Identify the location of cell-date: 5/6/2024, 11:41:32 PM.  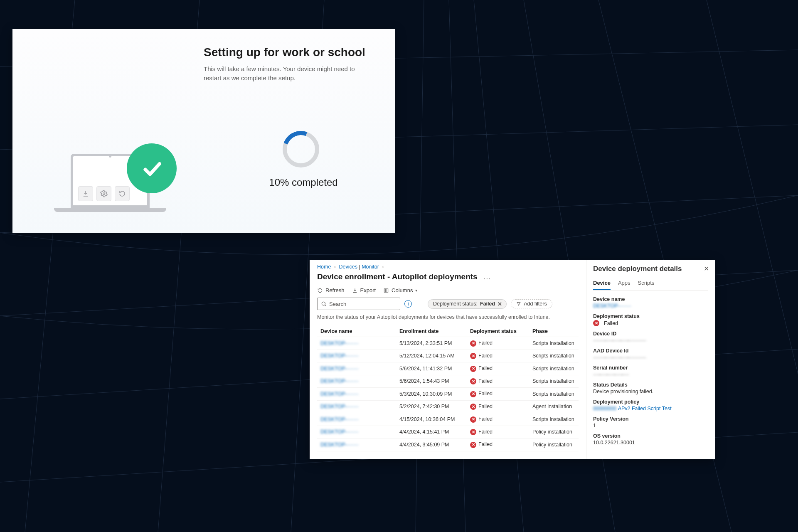
(431, 369).